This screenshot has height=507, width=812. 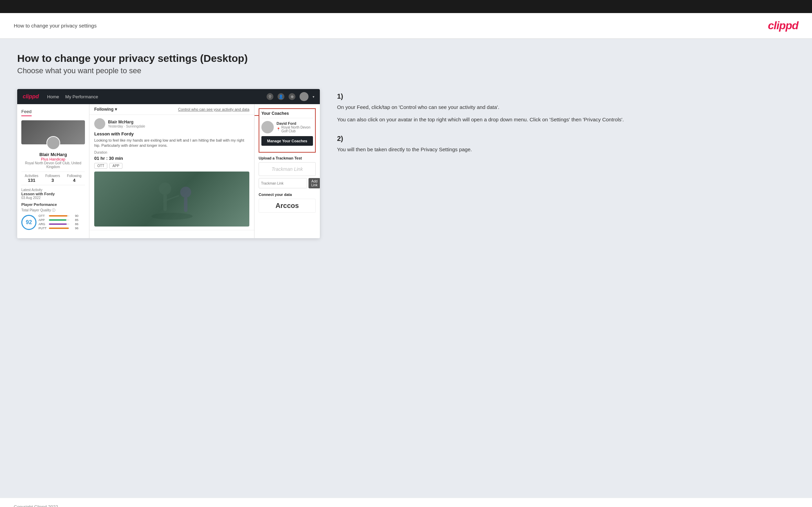 I want to click on coaches-section-wrapper: Your Coaches David Ford 📍 Royal North De…, so click(x=287, y=131).